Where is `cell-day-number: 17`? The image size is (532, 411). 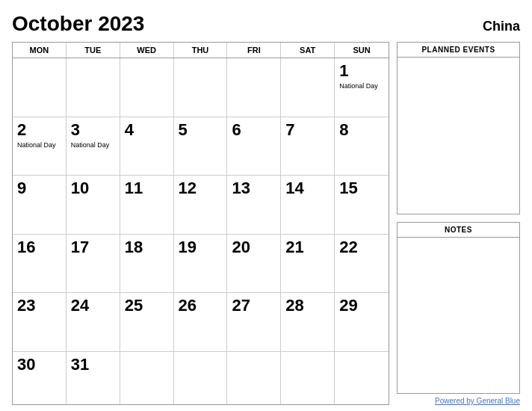 cell-day-number: 17 is located at coordinates (93, 247).